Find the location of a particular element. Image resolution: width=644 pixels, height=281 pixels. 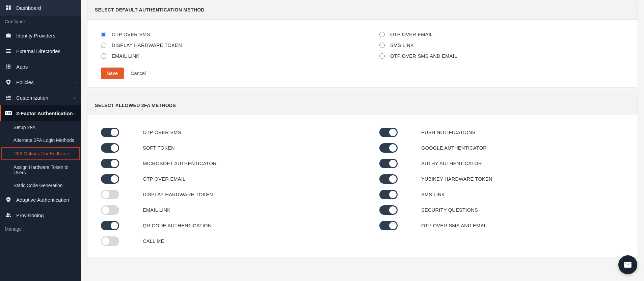

sidebar-item-dashboard: Dashboard is located at coordinates (41, 8).